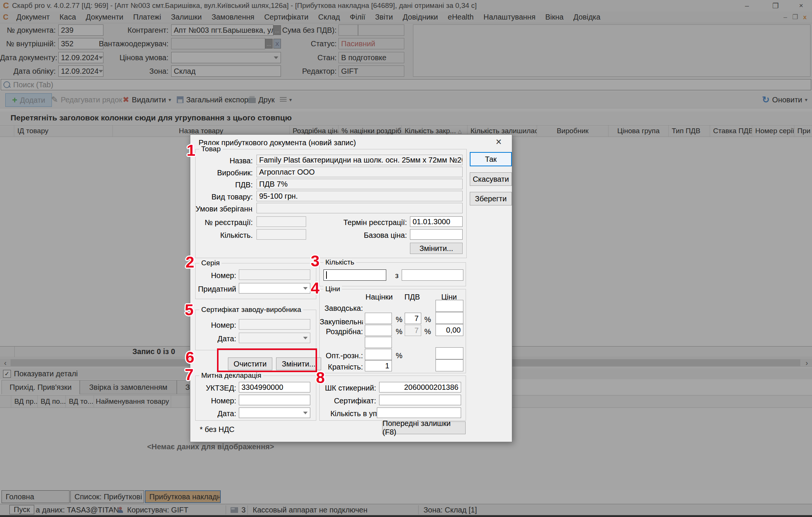 This screenshot has width=812, height=517. Describe the element at coordinates (449, 318) in the screenshot. I see `purchase-price-field` at that location.